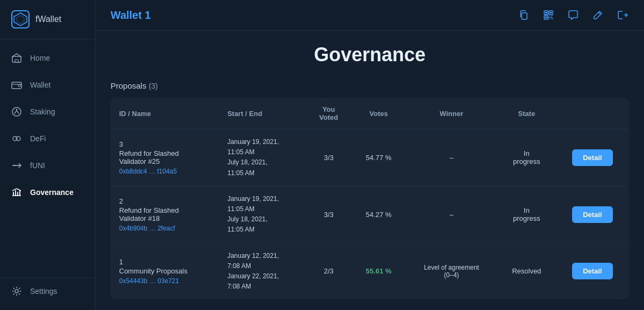 Image resolution: width=644 pixels, height=310 pixels. Describe the element at coordinates (165, 214) in the screenshot. I see `proposal-id-name-2: 2 Refund for SlashedValidator #18 0x4b90…` at that location.